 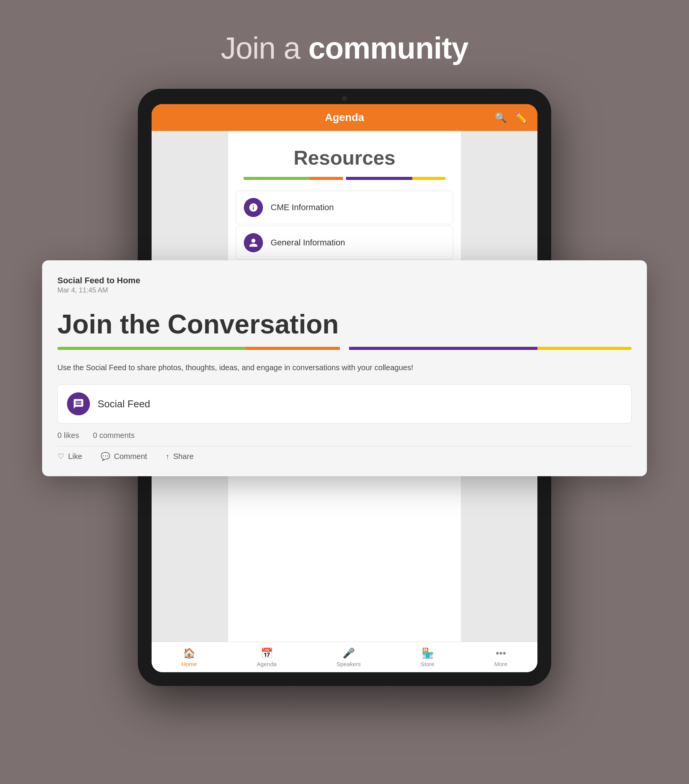 What do you see at coordinates (344, 657) in the screenshot?
I see `bottom-nav: 🏠 Home 📅 Agenda 🎤 Speakers 🏪 Store ••• M…` at bounding box center [344, 657].